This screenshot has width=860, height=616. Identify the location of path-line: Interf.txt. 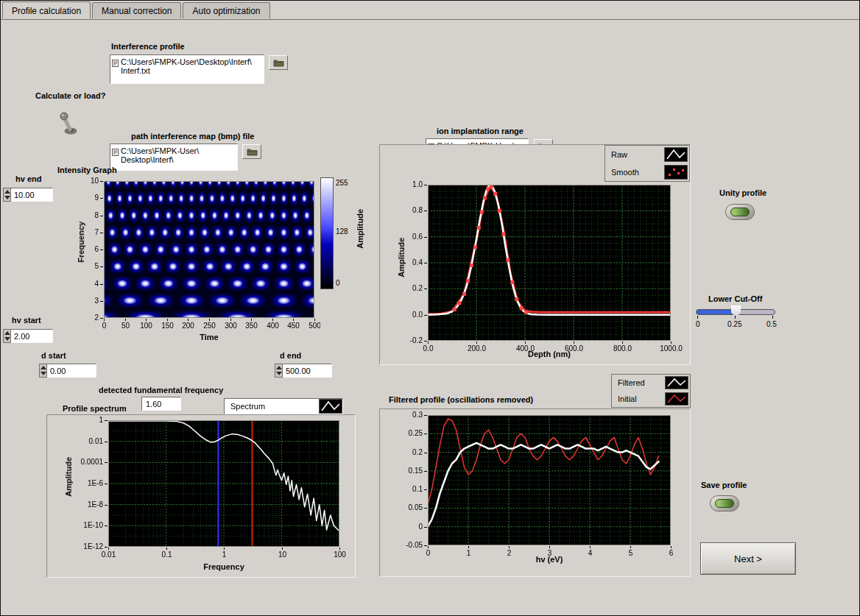
(191, 71).